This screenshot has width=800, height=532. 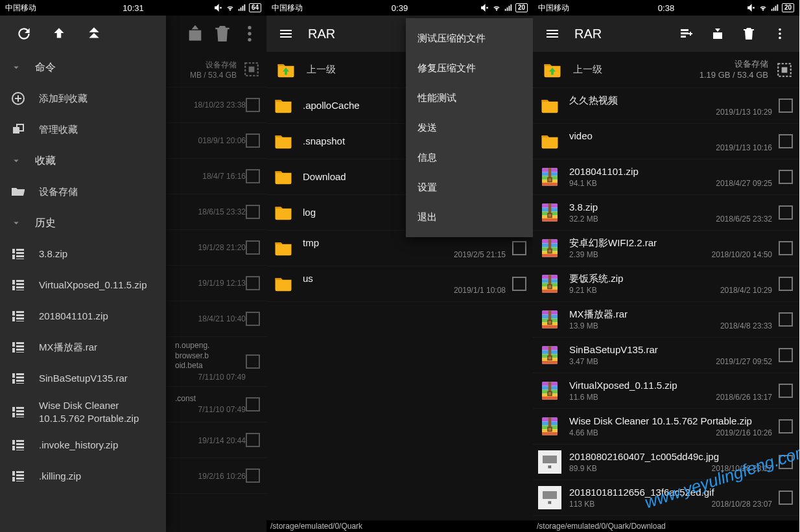 What do you see at coordinates (217, 213) in the screenshot?
I see `bg-row: 18/6/15 23:32` at bounding box center [217, 213].